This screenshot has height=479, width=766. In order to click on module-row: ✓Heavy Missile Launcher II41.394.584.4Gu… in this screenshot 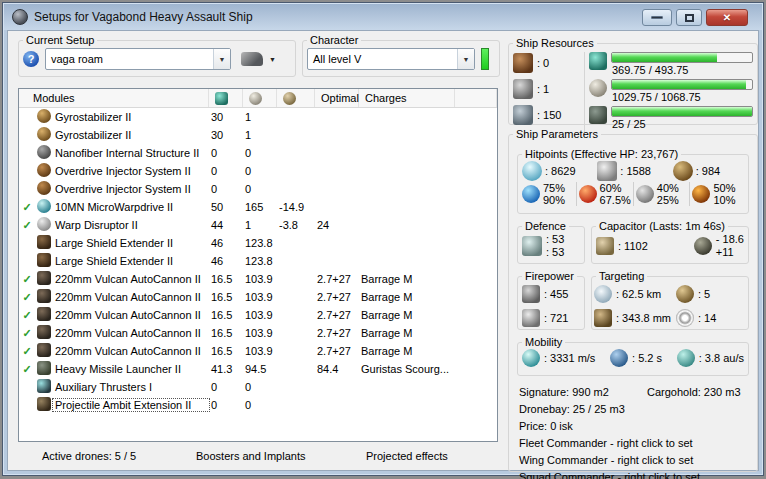, I will do `click(258, 369)`.